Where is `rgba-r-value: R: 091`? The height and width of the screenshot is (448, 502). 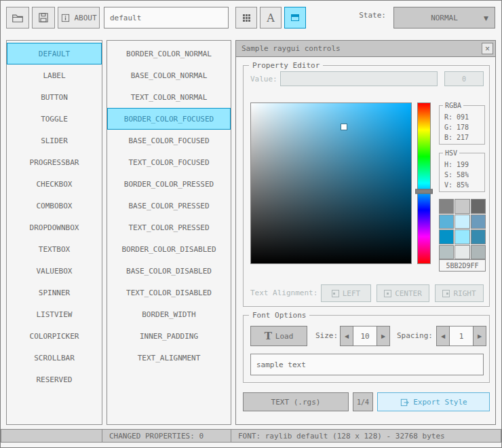
rgba-r-value: R: 091 is located at coordinates (457, 117).